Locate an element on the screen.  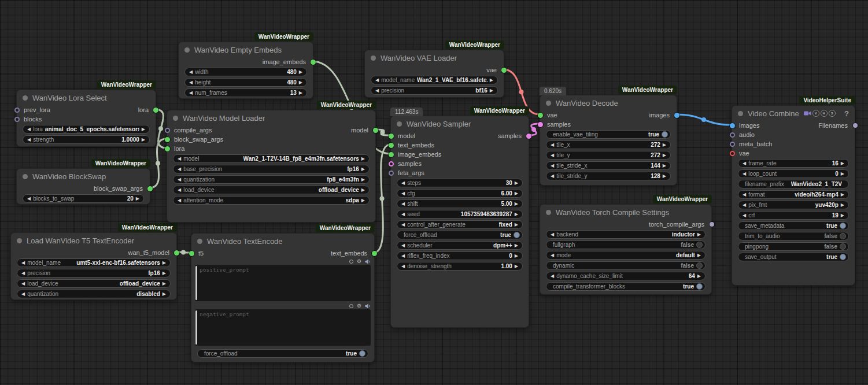
node-blockswap: WanVideoWrapperWanVideo BlockSwapblock_s… is located at coordinates (83, 186).